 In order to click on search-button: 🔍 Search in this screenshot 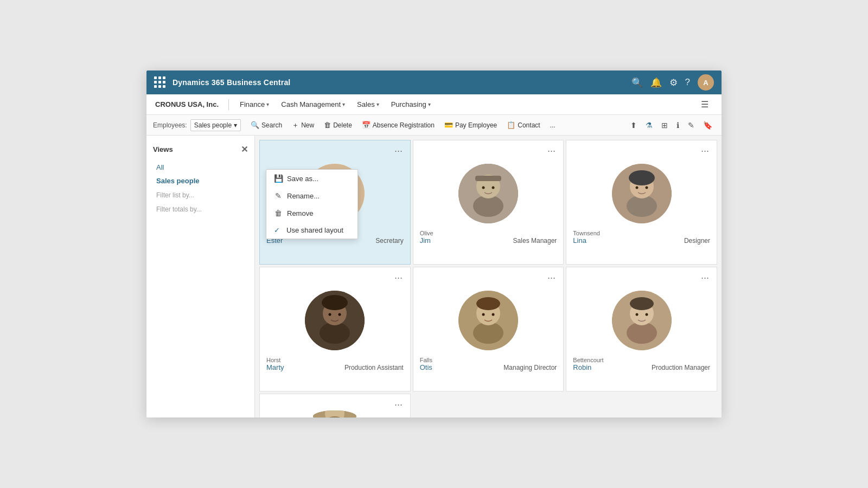, I will do `click(266, 125)`.